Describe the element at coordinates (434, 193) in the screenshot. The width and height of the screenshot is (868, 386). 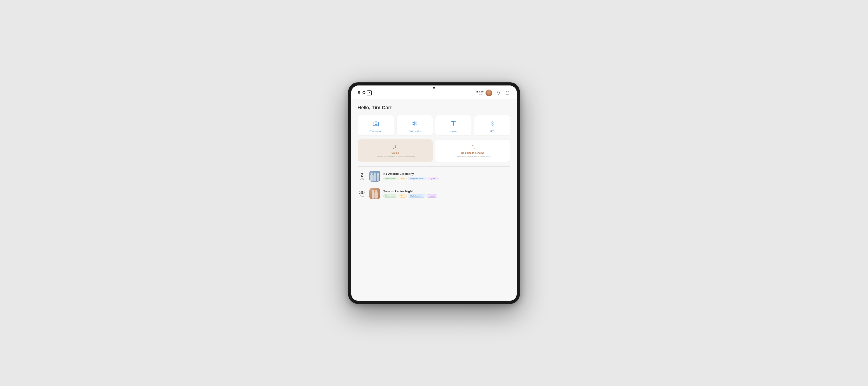
I see `tablet-screen: S O Tim Carr Pro+` at that location.